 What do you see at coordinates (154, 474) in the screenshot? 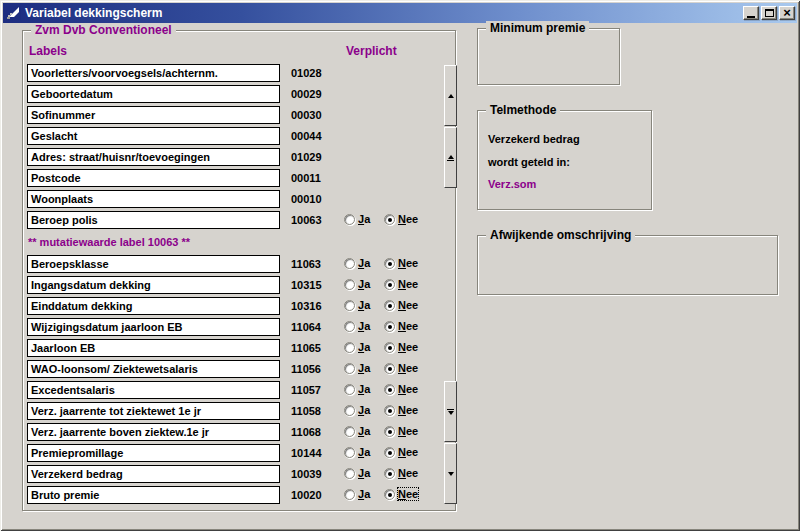
I see `label-field: Verzekerd bedrag` at bounding box center [154, 474].